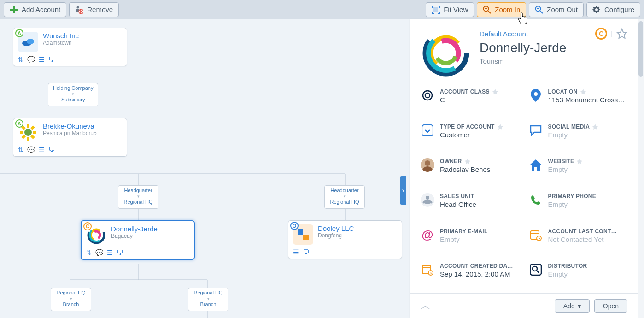 The width and height of the screenshot is (644, 318). I want to click on node-name: Donnelly-Jerde, so click(135, 229).